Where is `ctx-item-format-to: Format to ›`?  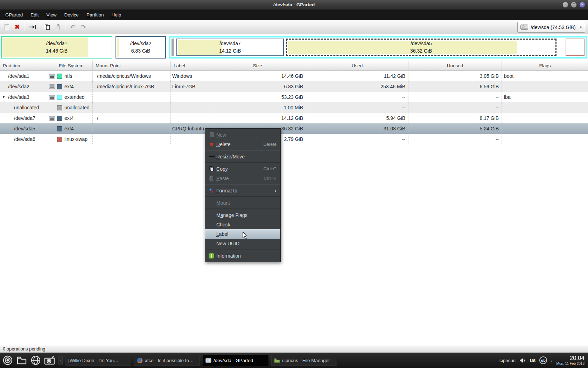 ctx-item-format-to: Format to › is located at coordinates (243, 191).